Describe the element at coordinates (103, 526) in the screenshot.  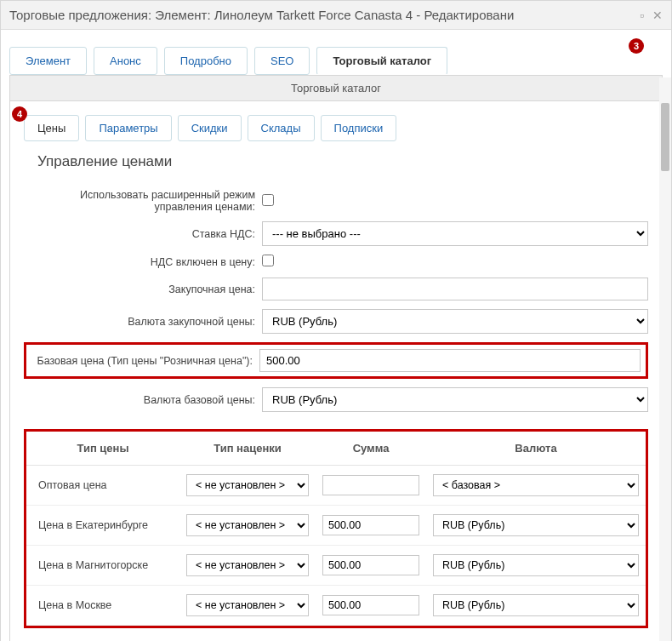
I see `price-type-cell: Цена в Екатеринбурге` at that location.